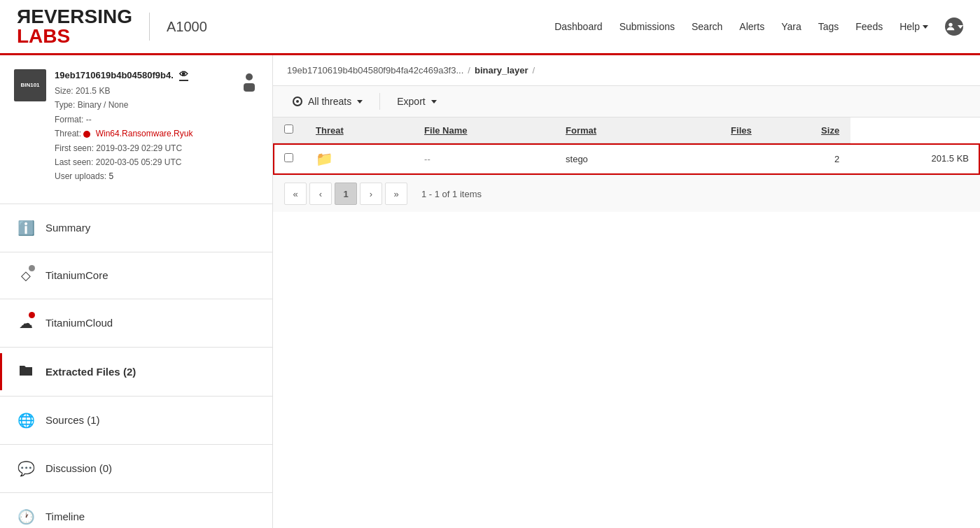 This screenshot has width=980, height=528. What do you see at coordinates (612, 130) in the screenshot?
I see `th-format: Format` at bounding box center [612, 130].